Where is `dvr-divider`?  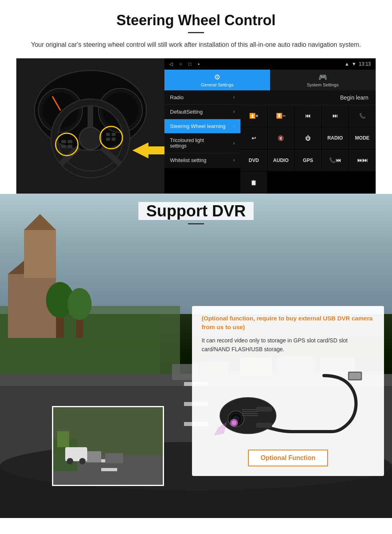
dvr-divider is located at coordinates (196, 224).